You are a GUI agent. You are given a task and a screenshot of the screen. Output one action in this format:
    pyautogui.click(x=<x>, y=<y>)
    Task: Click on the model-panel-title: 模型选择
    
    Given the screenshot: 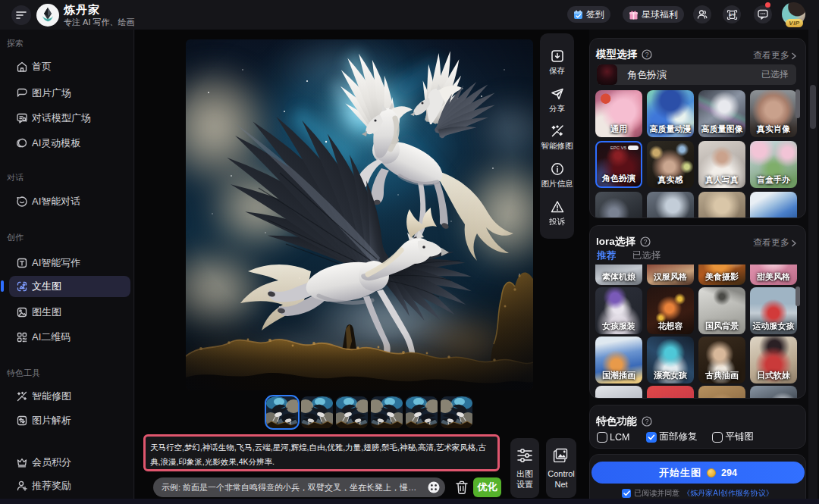 What is the action you would take?
    pyautogui.click(x=617, y=55)
    